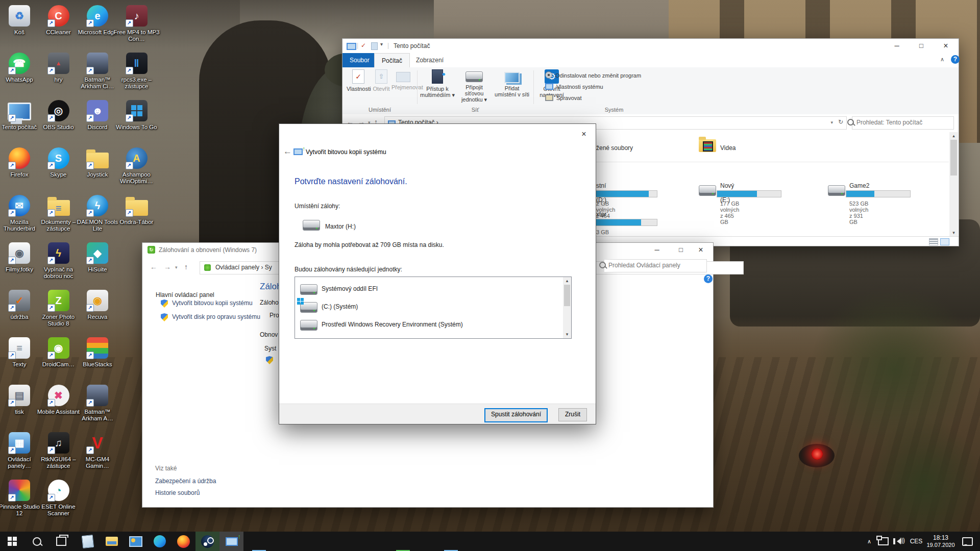 Image resolution: width=980 pixels, height=551 pixels. Describe the element at coordinates (207, 541) in the screenshot. I see `taskbar-steam-button` at that location.